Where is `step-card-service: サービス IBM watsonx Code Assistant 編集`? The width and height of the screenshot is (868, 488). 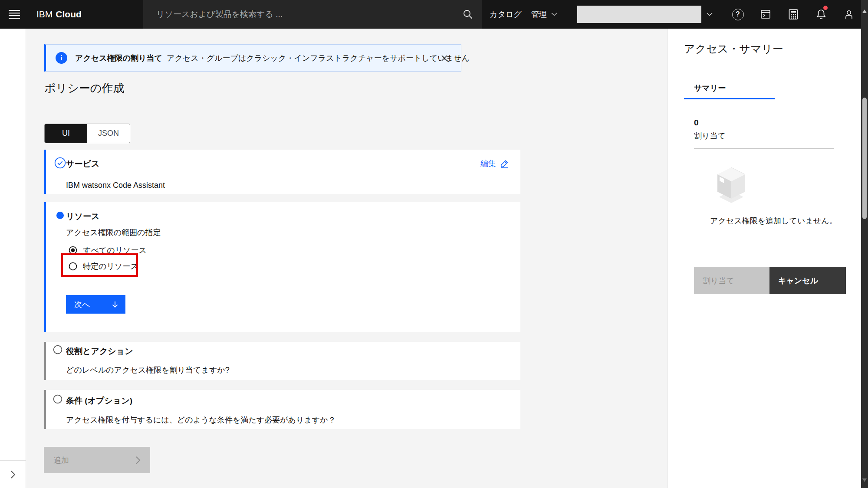
step-card-service: サービス IBM watsonx Code Assistant 編集 is located at coordinates (282, 172).